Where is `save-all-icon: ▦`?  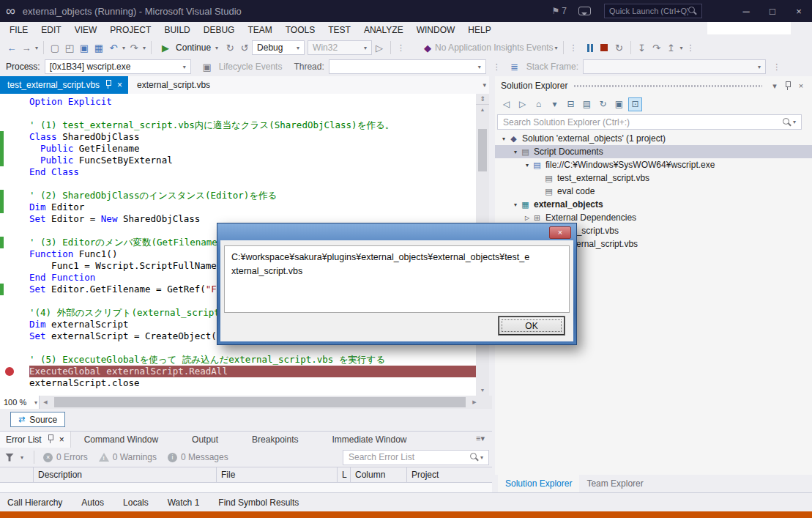 save-all-icon: ▦ is located at coordinates (99, 48).